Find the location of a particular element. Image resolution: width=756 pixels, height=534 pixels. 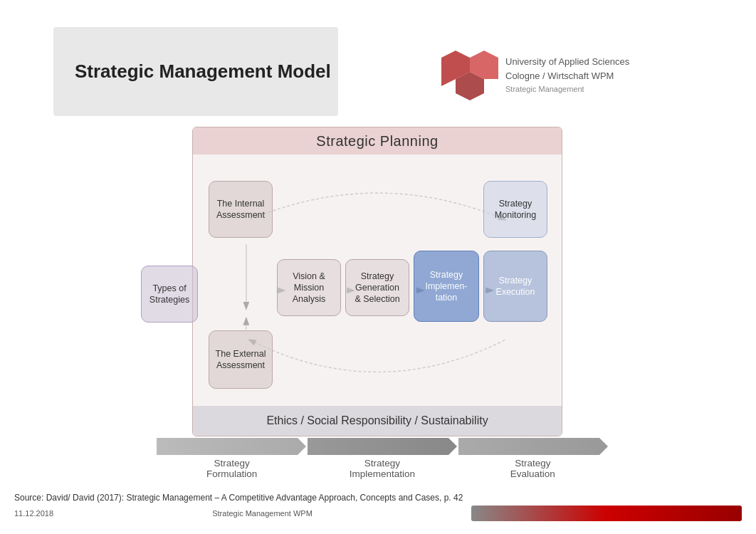

svg-text: University of Applied Sciences is located at coordinates (568, 61).